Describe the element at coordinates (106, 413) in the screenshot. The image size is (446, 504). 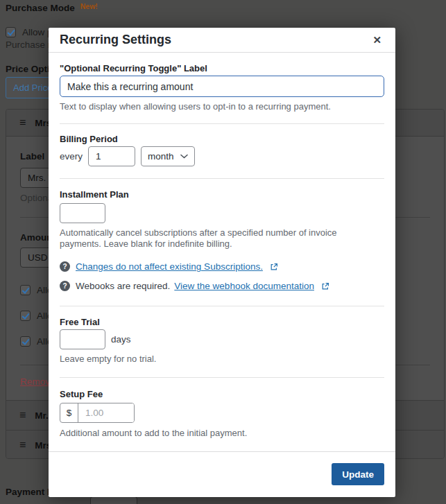
I see `setup-fee-input` at that location.